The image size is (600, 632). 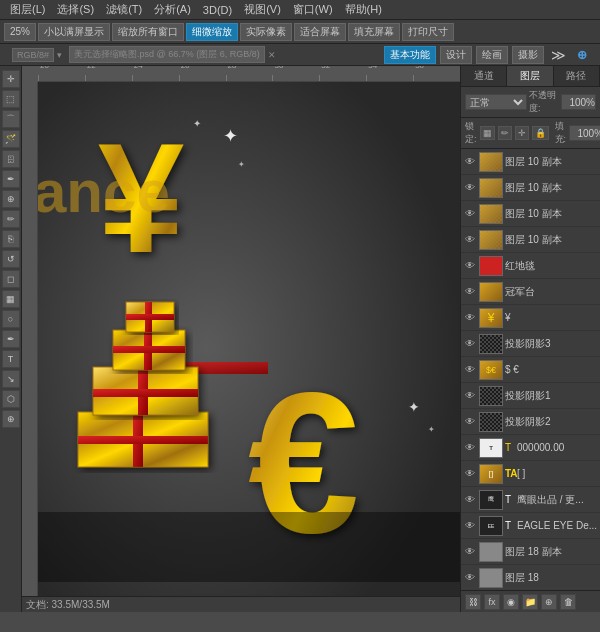 What do you see at coordinates (266, 32) in the screenshot?
I see `actual-size-btn: 实际像素` at bounding box center [266, 32].